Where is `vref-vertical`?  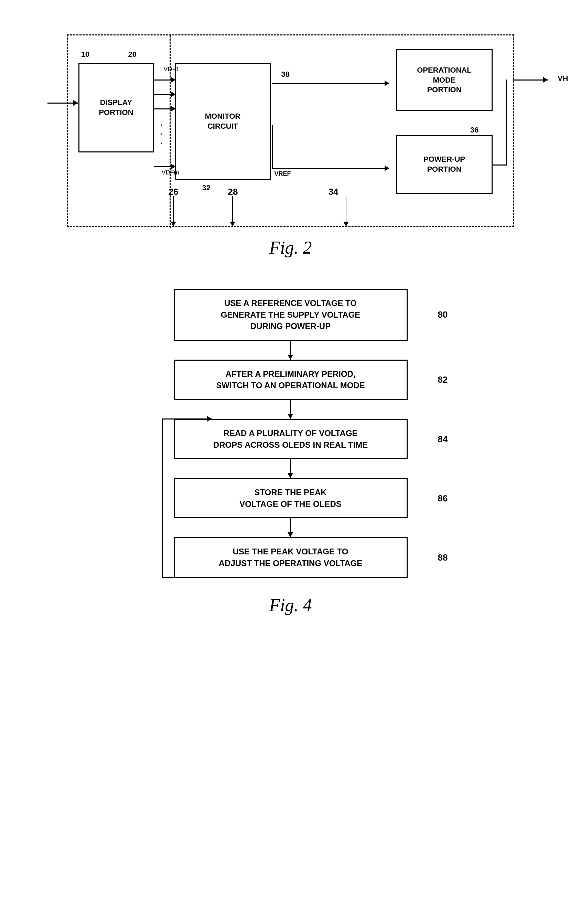 vref-vertical is located at coordinates (273, 147).